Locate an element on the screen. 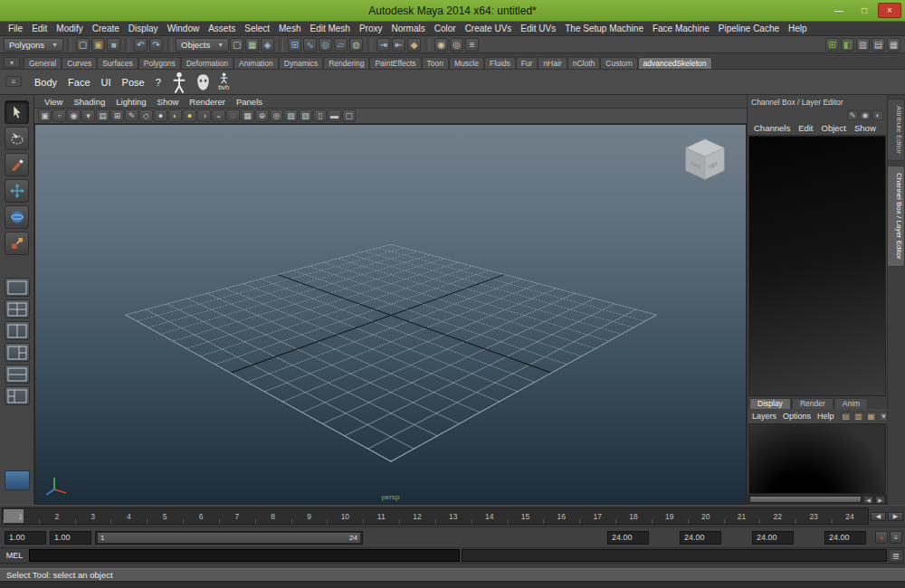 This screenshot has height=588, width=905. tool-settings-toggle-icon: ▤ is located at coordinates (878, 45).